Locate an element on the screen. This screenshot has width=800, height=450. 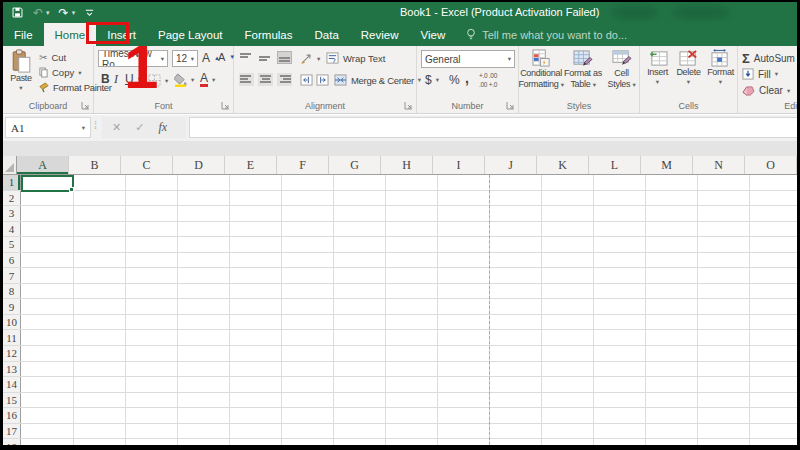
column-header-B: B is located at coordinates (95, 165).